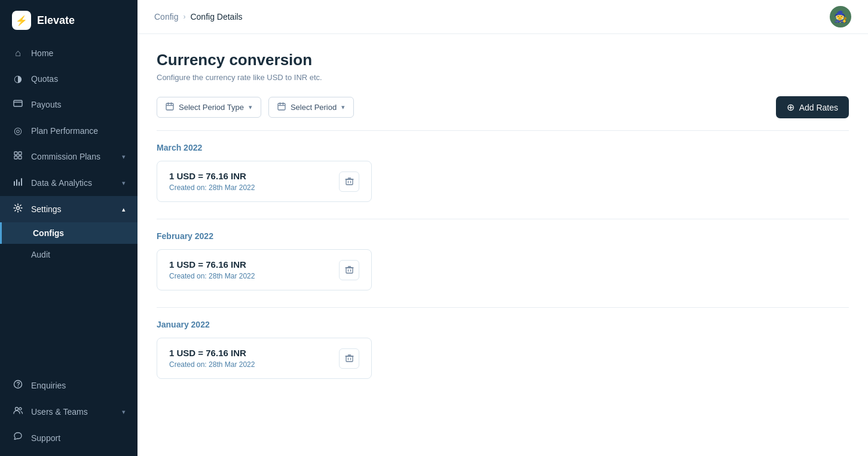 The height and width of the screenshot is (456, 868). Describe the element at coordinates (250, 108) in the screenshot. I see `chevron-down-period-type: ▾` at that location.